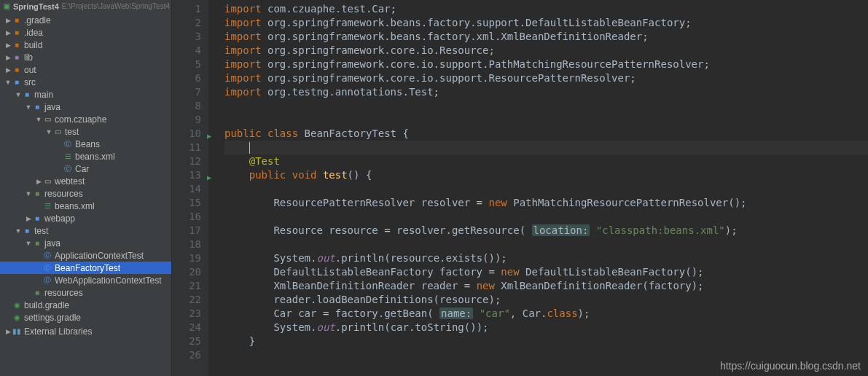 This screenshot has height=376, width=868. I want to click on code-line: }, so click(547, 341).